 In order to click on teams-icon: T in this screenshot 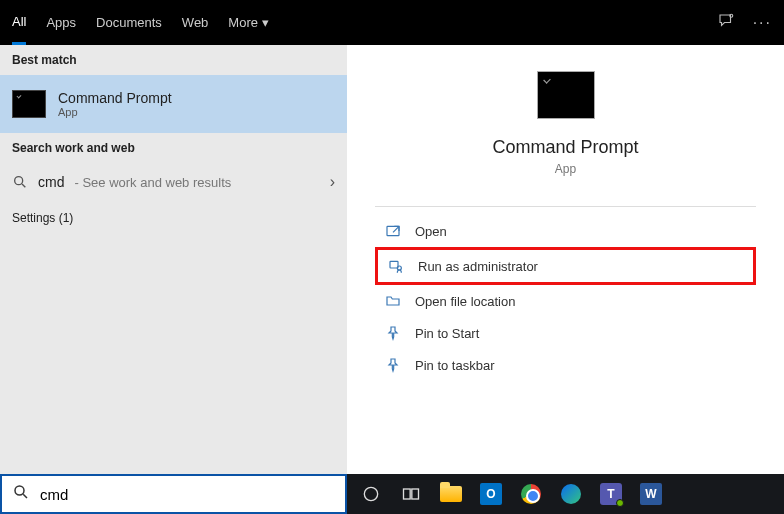, I will do `click(611, 494)`.